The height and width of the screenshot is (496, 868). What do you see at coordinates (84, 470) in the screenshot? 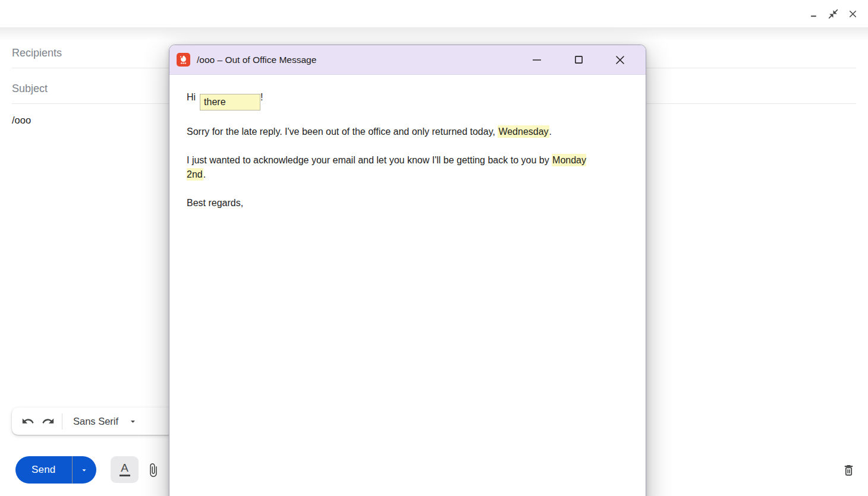
I see `send-options-button` at bounding box center [84, 470].